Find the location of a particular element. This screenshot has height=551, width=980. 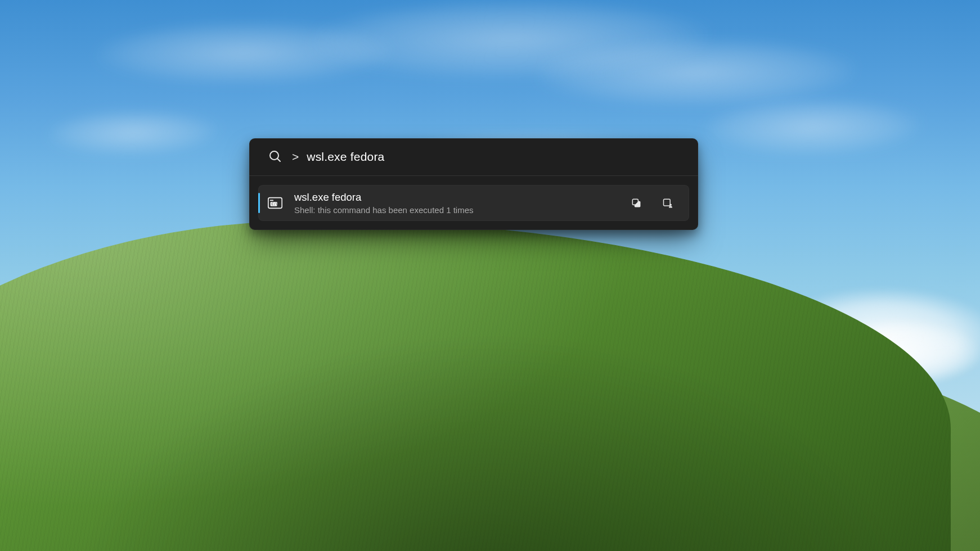

search-input: > wsl.exe fedora is located at coordinates (485, 156).